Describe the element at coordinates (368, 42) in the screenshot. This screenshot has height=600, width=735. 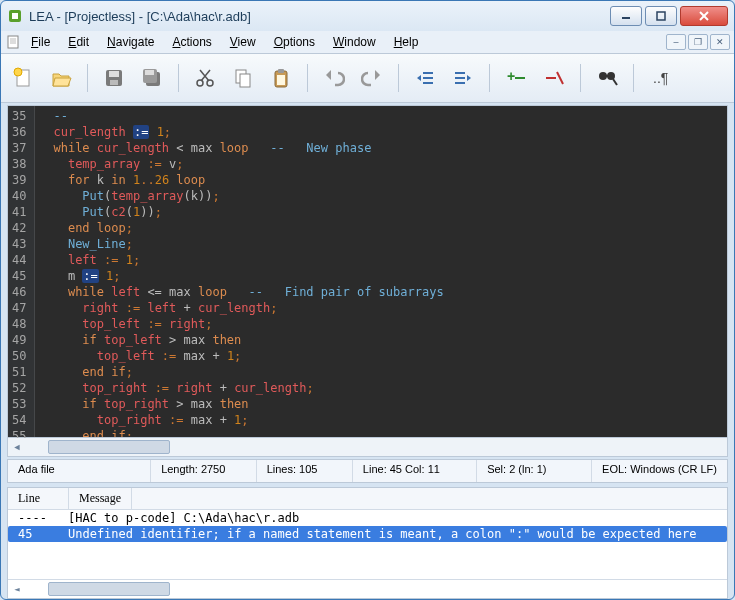
I see `menubar: File Edit Navigate Actions View Options …` at that location.